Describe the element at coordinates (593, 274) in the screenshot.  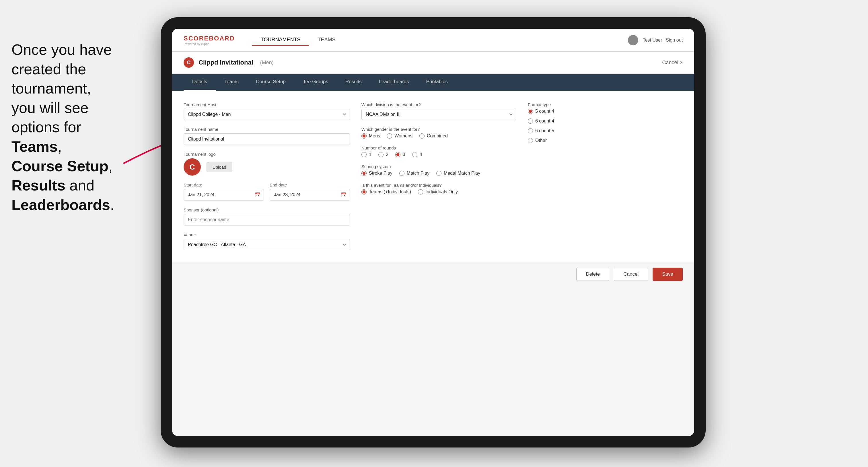
I see `delete-button: Delete` at that location.